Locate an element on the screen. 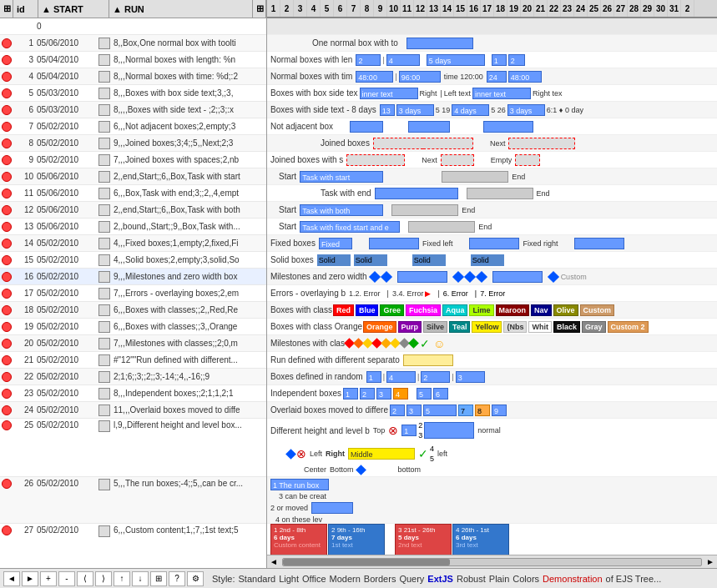 The width and height of the screenshot is (717, 588). gantt-box: 96:00 is located at coordinates (420, 77).